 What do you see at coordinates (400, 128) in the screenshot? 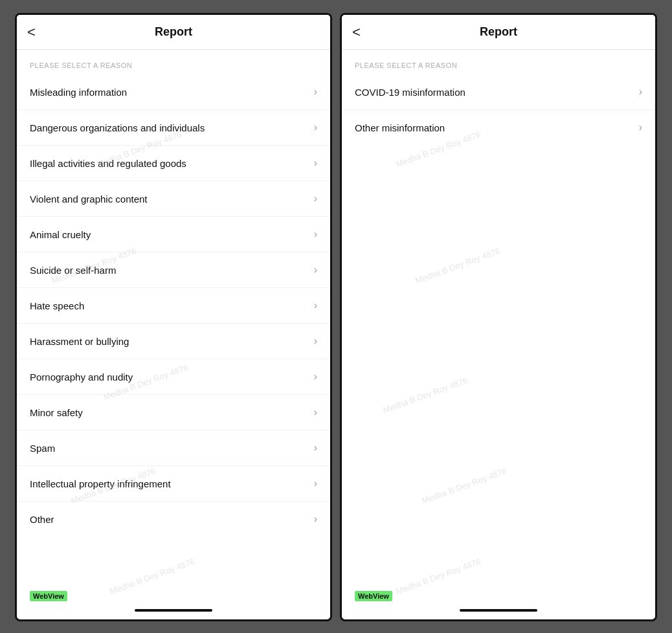
I see `list-item-label: Other misinformation` at bounding box center [400, 128].